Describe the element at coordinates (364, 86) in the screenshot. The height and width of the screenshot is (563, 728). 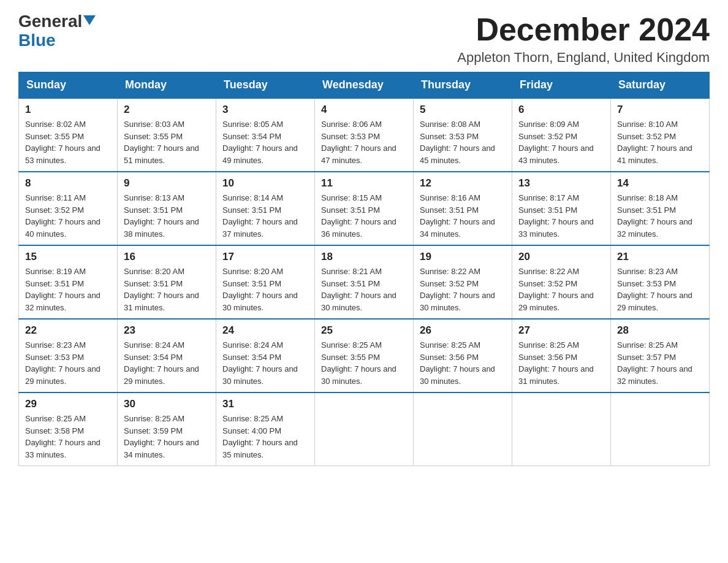
I see `weekday-header-row: SundayMondayTuesdayWednesdayThursdayFrid…` at that location.